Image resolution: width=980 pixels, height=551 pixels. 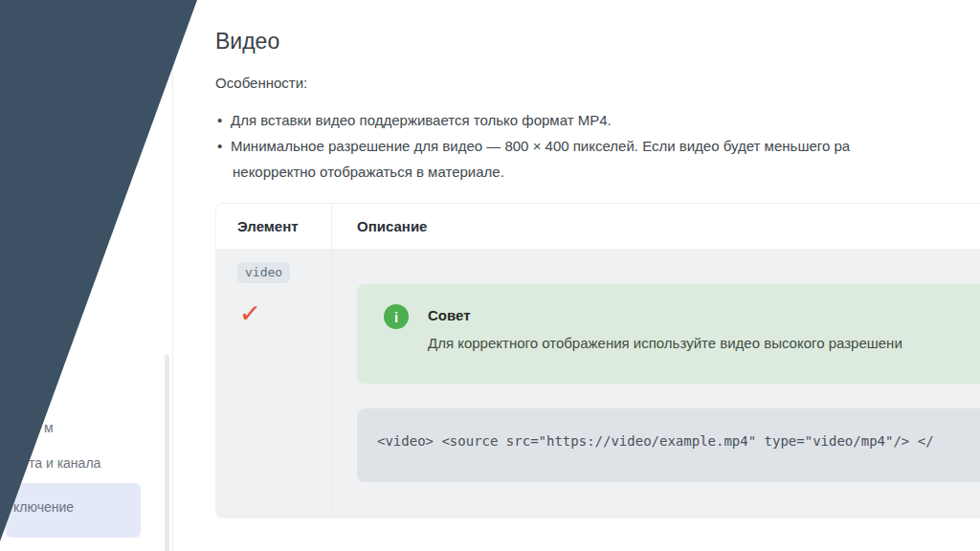 What do you see at coordinates (167, 453) in the screenshot?
I see `sidebar-scrollbar` at bounding box center [167, 453].